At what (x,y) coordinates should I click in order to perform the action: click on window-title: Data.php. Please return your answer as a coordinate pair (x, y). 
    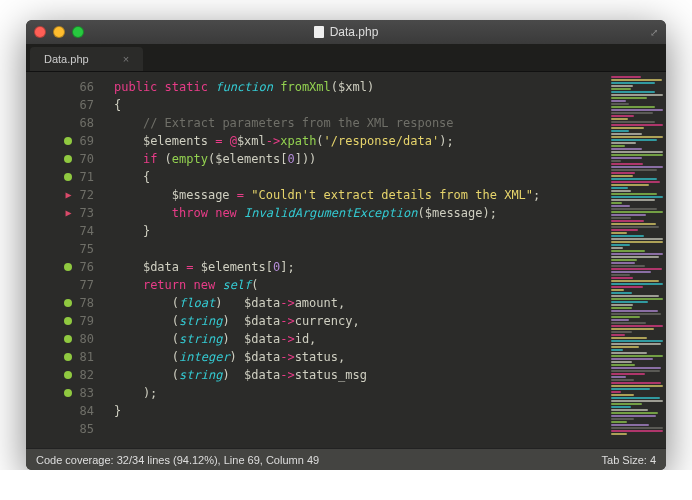
    Looking at the image, I should click on (346, 32).